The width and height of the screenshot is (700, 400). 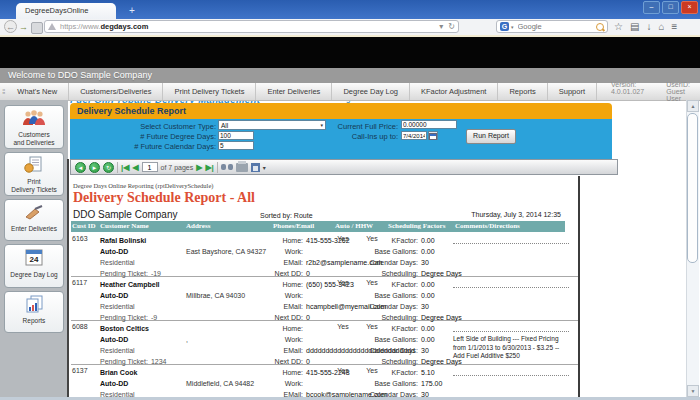 What do you see at coordinates (143, 345) in the screenshot?
I see `customer-name-cell: Boston CelticsAuto-DD Residential Pendin…` at bounding box center [143, 345].